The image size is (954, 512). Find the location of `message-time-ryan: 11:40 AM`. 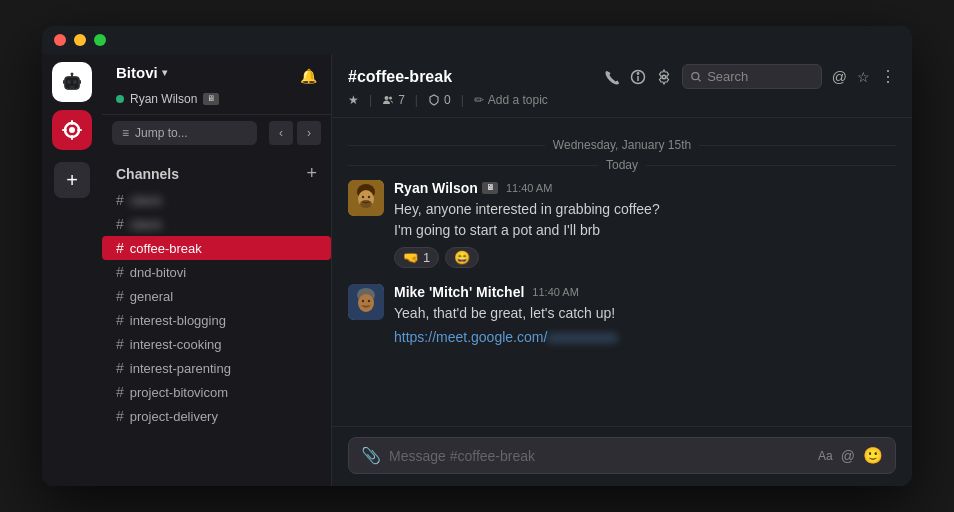

message-time-ryan: 11:40 AM is located at coordinates (529, 188).